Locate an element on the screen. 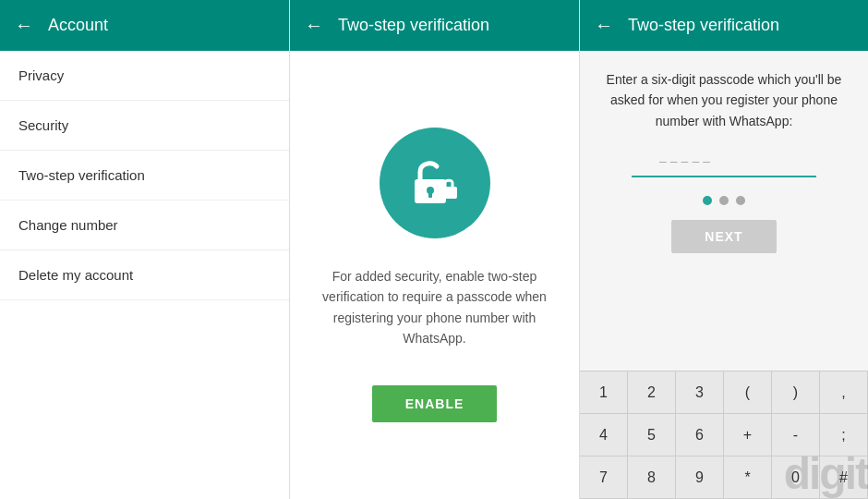 This screenshot has width=868, height=499. right-back-button: ← is located at coordinates (604, 26).